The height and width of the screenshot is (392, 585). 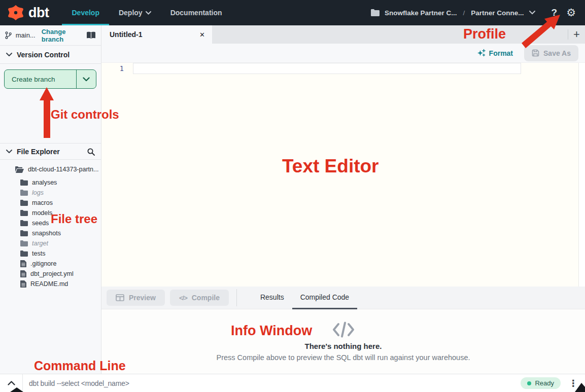 What do you see at coordinates (576, 34) in the screenshot?
I see `new-tab-button: +` at bounding box center [576, 34].